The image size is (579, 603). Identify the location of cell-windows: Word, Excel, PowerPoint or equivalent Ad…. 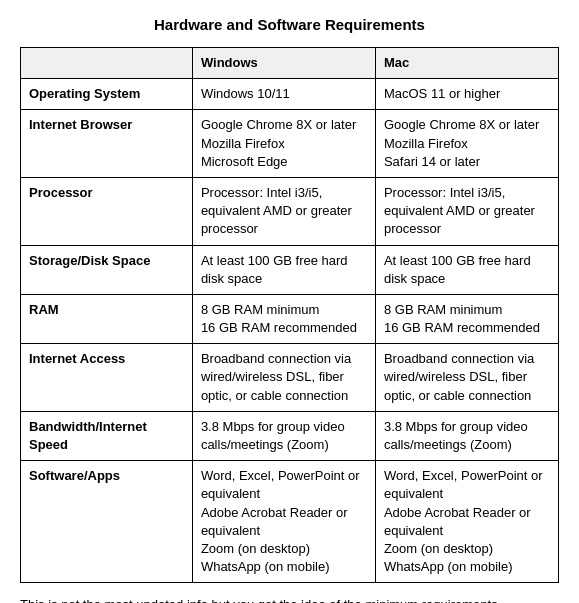
(284, 522).